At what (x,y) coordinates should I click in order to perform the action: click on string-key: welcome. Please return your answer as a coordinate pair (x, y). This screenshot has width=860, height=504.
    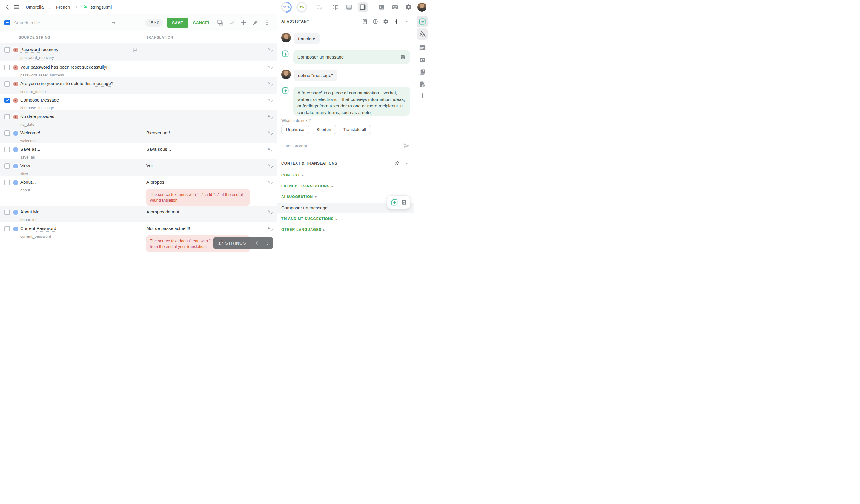
    Looking at the image, I should click on (83, 141).